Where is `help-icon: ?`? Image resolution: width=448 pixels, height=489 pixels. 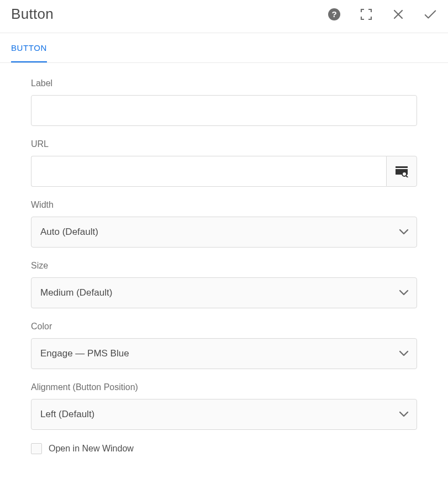 help-icon: ? is located at coordinates (334, 14).